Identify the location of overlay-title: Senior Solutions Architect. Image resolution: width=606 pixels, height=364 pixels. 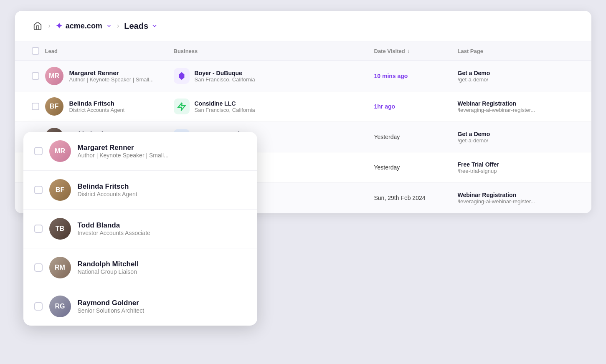
(111, 311).